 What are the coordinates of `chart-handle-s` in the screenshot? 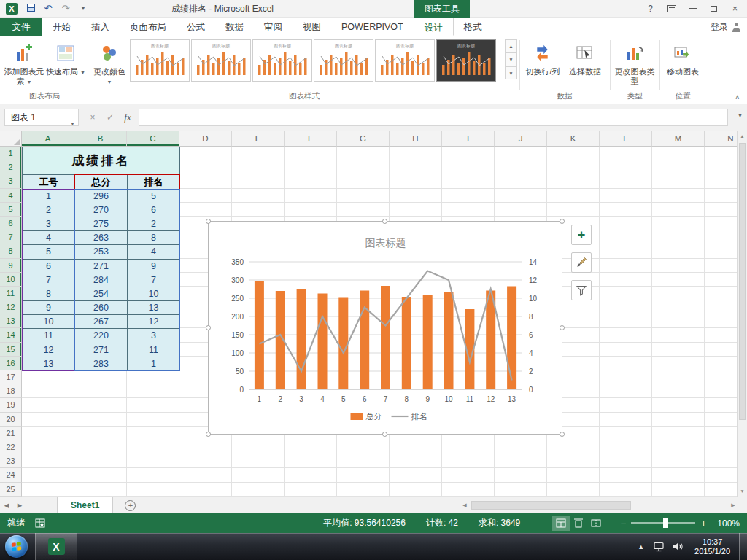 It's located at (385, 435).